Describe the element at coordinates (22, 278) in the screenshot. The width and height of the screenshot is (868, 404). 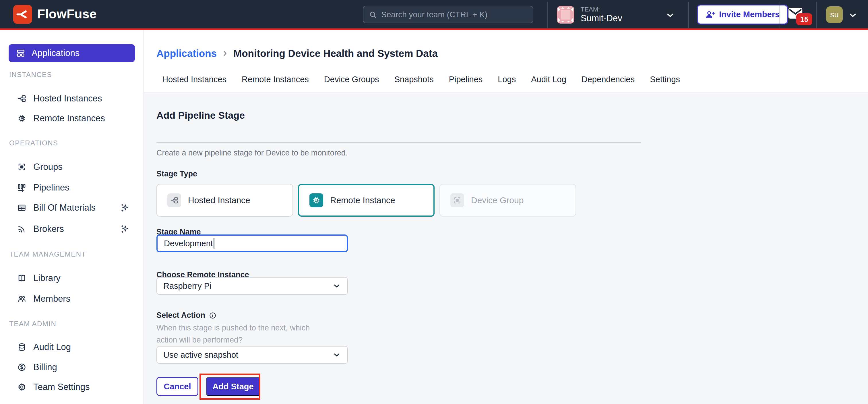
I see `library-icon` at that location.